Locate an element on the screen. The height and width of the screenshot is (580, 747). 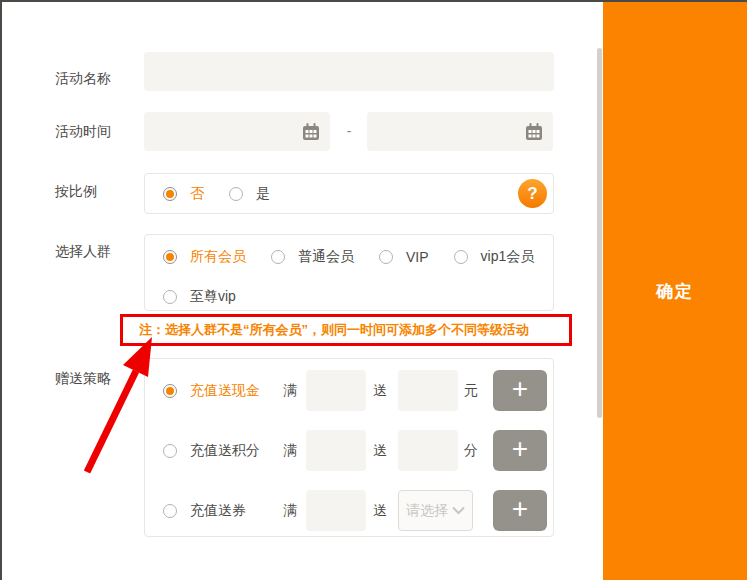
coupon-select-placeholder: 请选择 is located at coordinates (427, 511).